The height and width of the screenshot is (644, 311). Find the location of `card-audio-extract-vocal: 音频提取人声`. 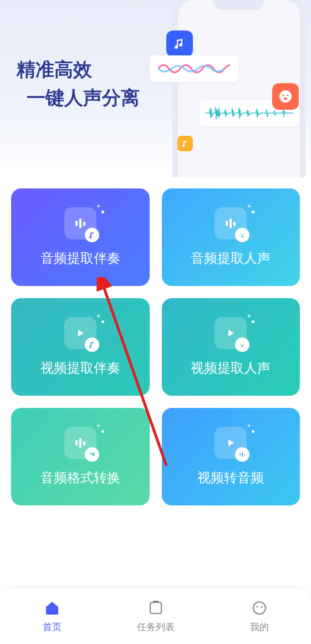

card-audio-extract-vocal: 音频提取人声 is located at coordinates (231, 237).